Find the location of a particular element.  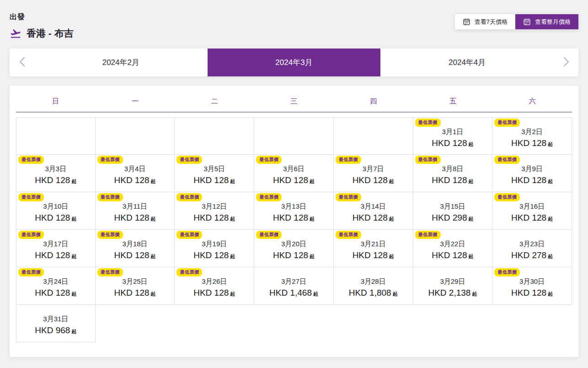

cell-date: 3月23日 is located at coordinates (532, 244).